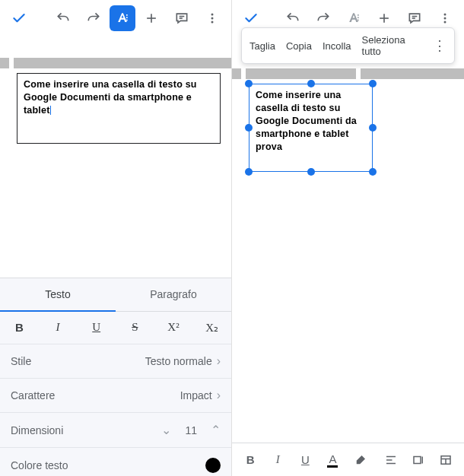 This screenshot has width=464, height=476. I want to click on size-label: Dimensioni, so click(37, 430).